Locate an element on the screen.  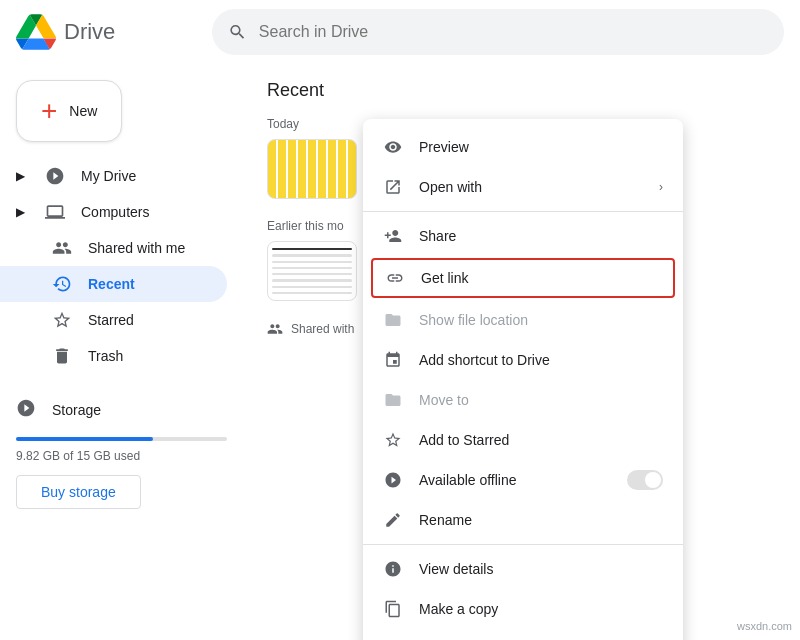
drive-logo-icon is located at coordinates (36, 32).